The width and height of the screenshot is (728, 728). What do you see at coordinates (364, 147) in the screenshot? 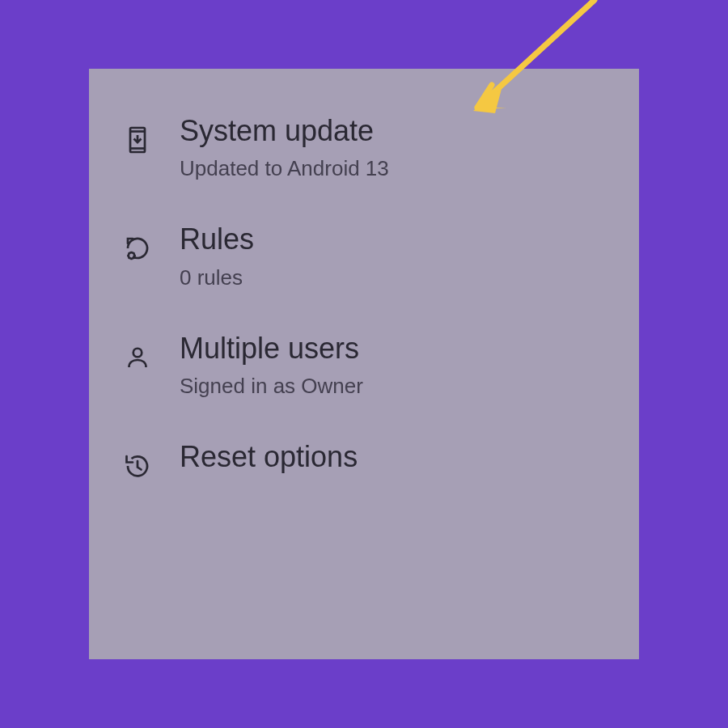
I see `settings-item-system-update: System update Updated to Android 13` at bounding box center [364, 147].